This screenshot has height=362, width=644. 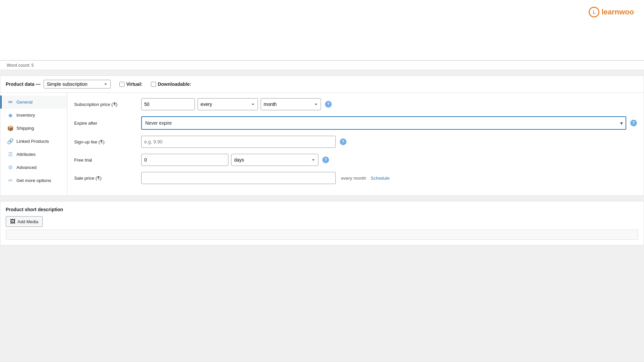 What do you see at coordinates (108, 160) in the screenshot?
I see `free-trial-label: Free trial` at bounding box center [108, 160].